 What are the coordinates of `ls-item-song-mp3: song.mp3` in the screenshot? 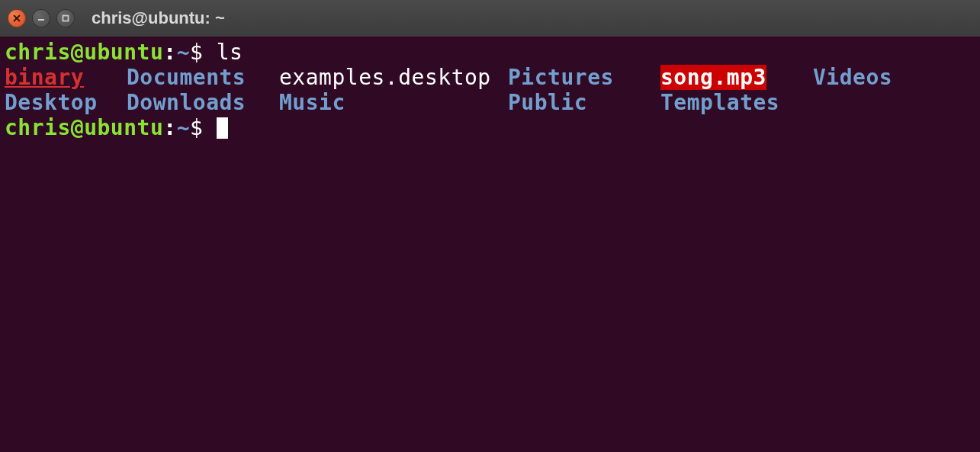 It's located at (737, 78).